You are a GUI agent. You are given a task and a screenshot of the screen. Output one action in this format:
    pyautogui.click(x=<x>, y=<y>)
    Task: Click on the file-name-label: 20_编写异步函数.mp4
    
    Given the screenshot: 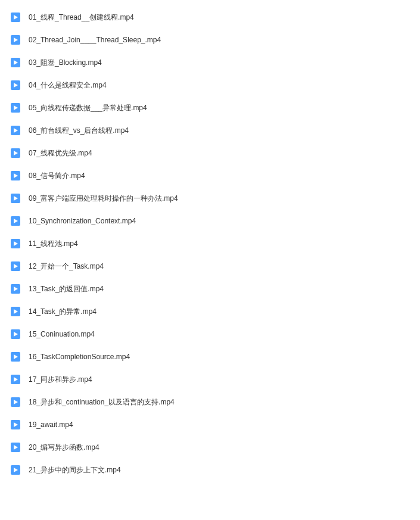 What is the action you would take?
    pyautogui.click(x=64, y=448)
    